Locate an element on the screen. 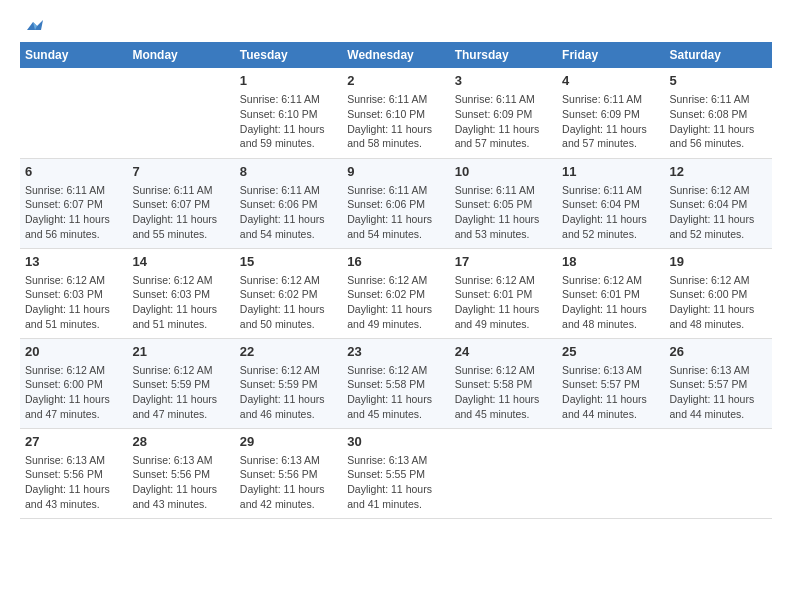  week-row-3: 13Sunrise: 6:12 AM Sunset: 6:03 PM Dayli… is located at coordinates (396, 293).